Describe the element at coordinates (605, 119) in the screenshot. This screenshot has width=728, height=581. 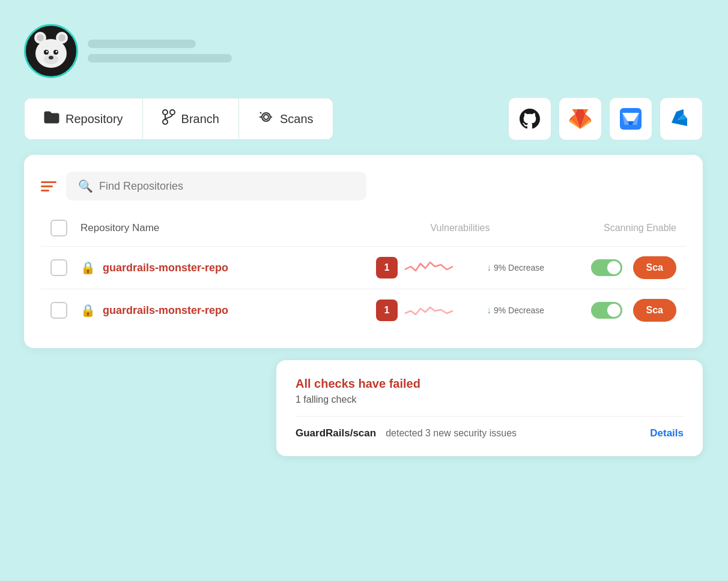
I see `integration-buttons` at that location.